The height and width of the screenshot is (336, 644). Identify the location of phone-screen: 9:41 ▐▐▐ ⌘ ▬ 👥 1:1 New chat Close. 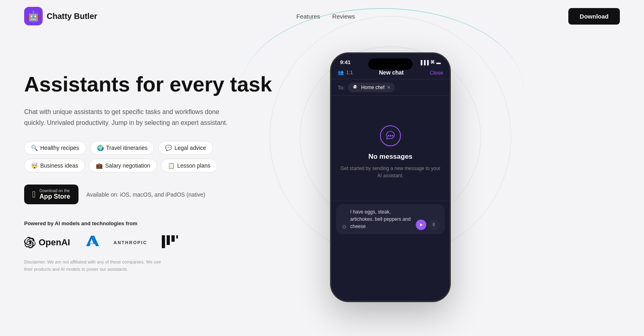
(390, 177).